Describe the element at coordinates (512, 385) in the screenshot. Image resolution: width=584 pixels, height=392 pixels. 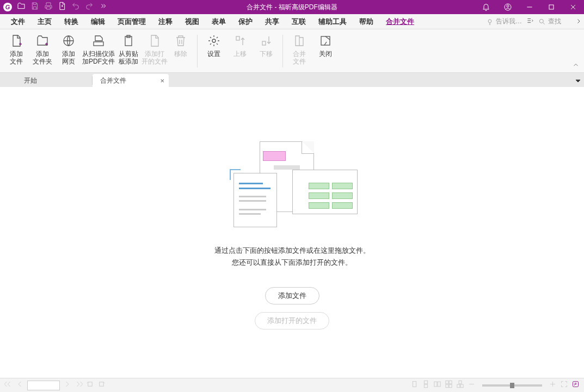
I see `zoom-slider` at that location.